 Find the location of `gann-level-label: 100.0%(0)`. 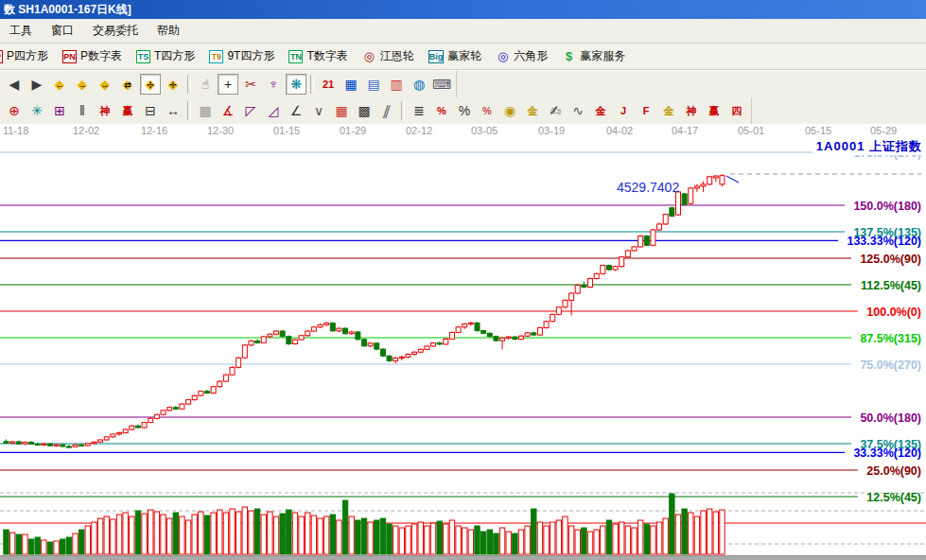

gann-level-label: 100.0%(0) is located at coordinates (894, 312).